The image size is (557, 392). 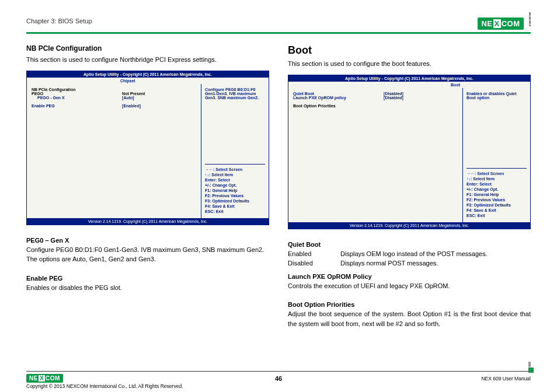 I want to click on logo-nexcom: NEXCOM, so click(x=504, y=21).